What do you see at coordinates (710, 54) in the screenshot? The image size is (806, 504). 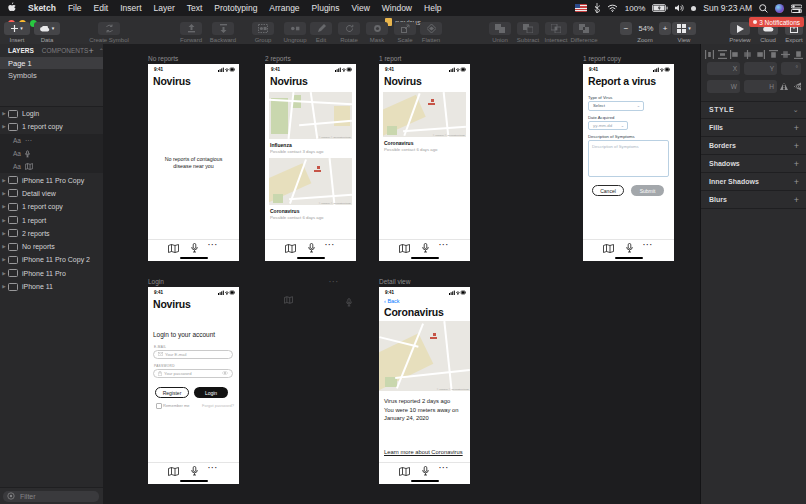 I see `distribute-horizontally-icon` at bounding box center [710, 54].